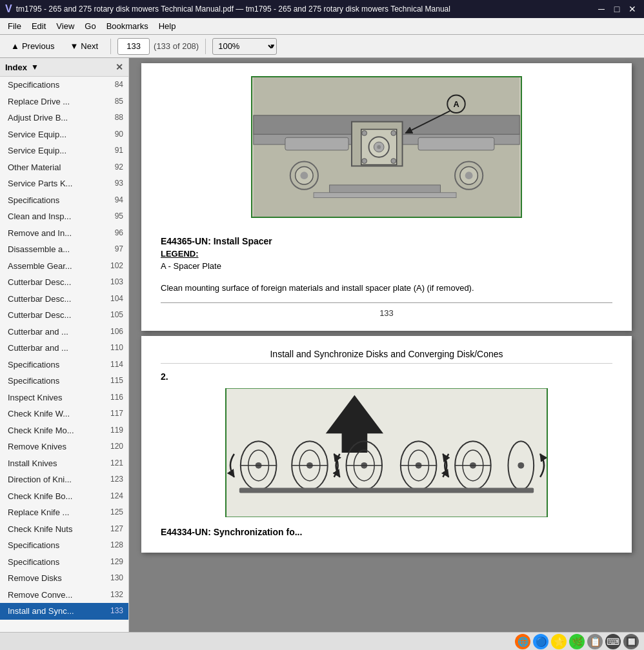 This screenshot has height=650, width=644. What do you see at coordinates (65, 168) in the screenshot?
I see `sidebar-item-other-material-92: Other Material92` at bounding box center [65, 168].